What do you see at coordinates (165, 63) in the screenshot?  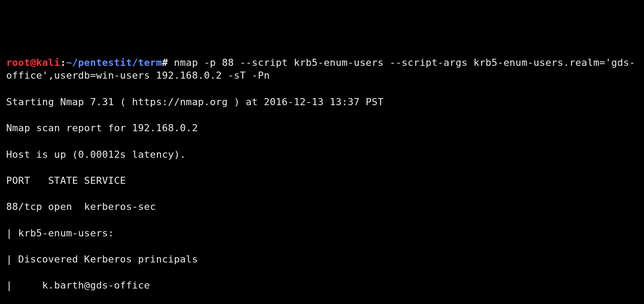 I see `prompt-hash: #` at bounding box center [165, 63].